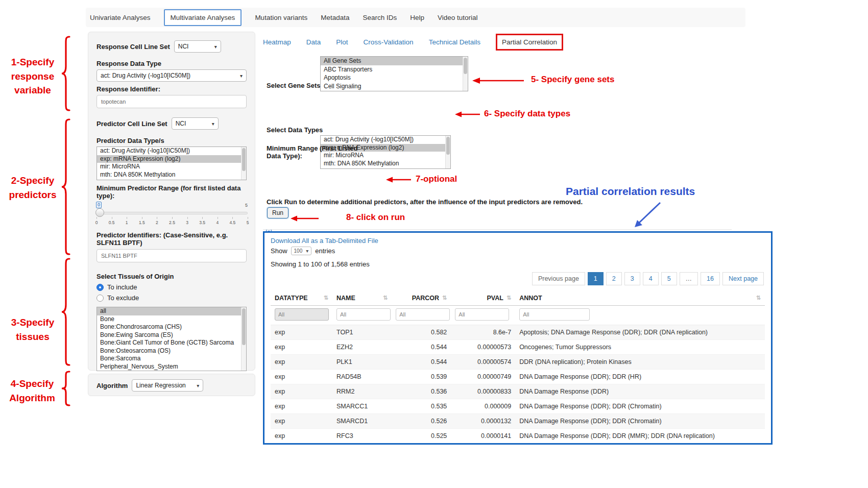  Describe the element at coordinates (632, 279) in the screenshot. I see `page-button: 3` at that location.